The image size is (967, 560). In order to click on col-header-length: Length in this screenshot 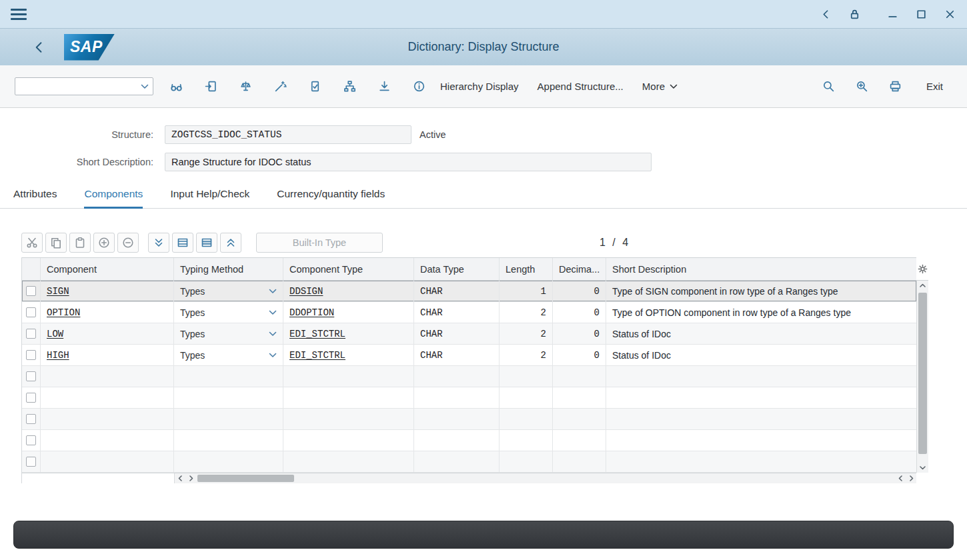, I will do `click(526, 269)`.